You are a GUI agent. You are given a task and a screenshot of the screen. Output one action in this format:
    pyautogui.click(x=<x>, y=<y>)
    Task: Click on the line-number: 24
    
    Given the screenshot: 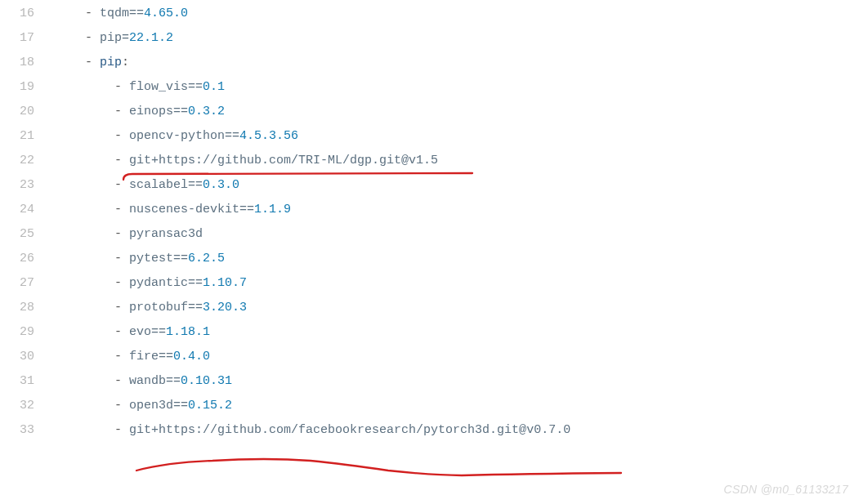 What is the action you would take?
    pyautogui.click(x=28, y=210)
    